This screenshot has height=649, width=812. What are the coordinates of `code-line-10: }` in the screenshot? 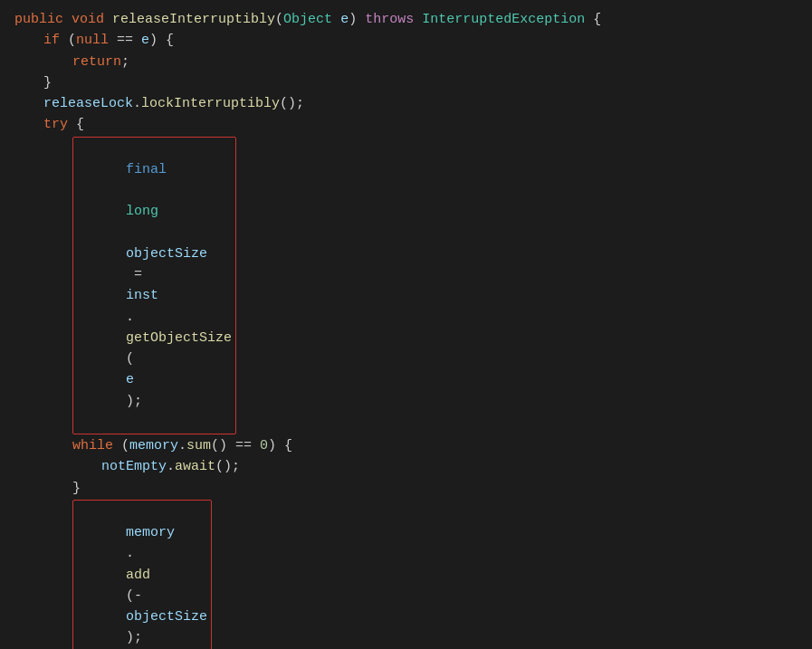 It's located at (406, 489).